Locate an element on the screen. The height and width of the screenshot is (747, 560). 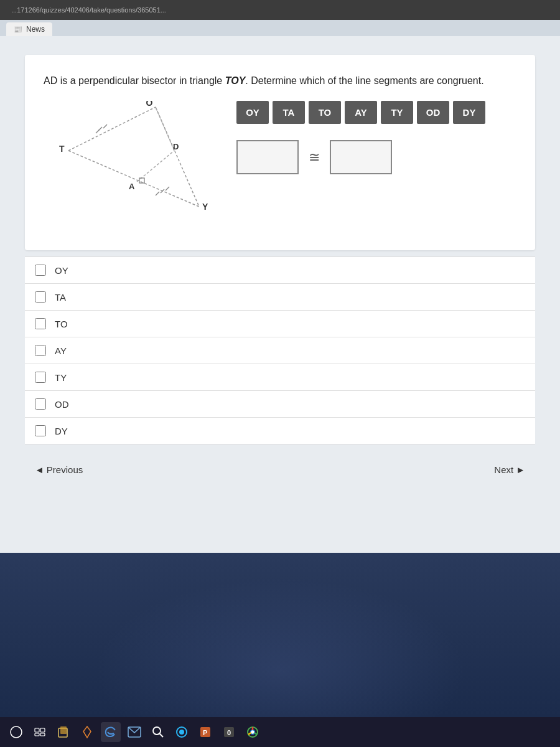
taskbar-circle-icon is located at coordinates (182, 732).